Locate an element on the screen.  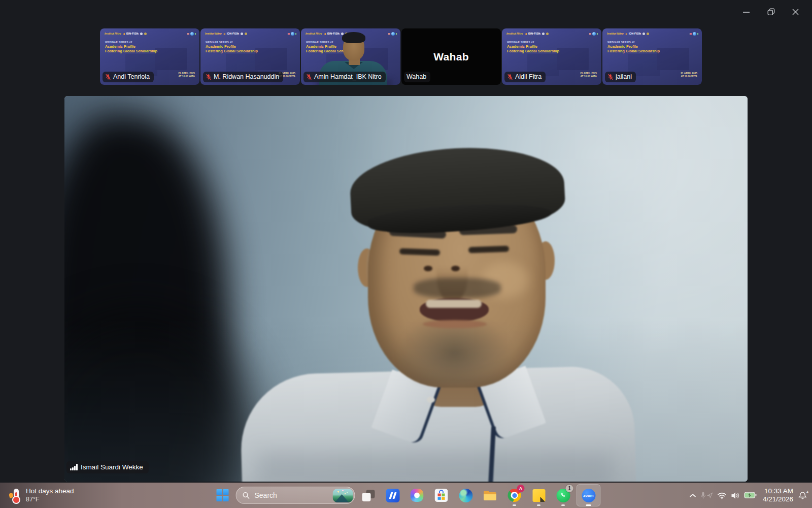
participant-name-label: Amin Hamdat_IBK Nitro is located at coordinates (345, 77).